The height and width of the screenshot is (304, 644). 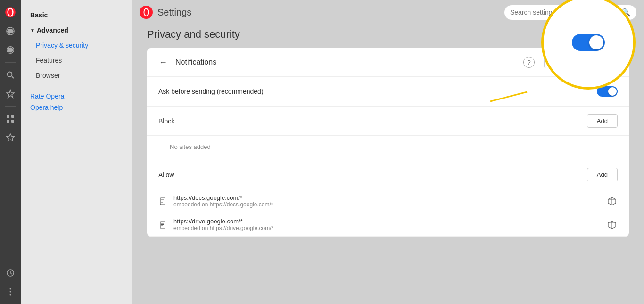 What do you see at coordinates (378, 91) in the screenshot?
I see `ask-label: Ask before sending (recommended)` at bounding box center [378, 91].